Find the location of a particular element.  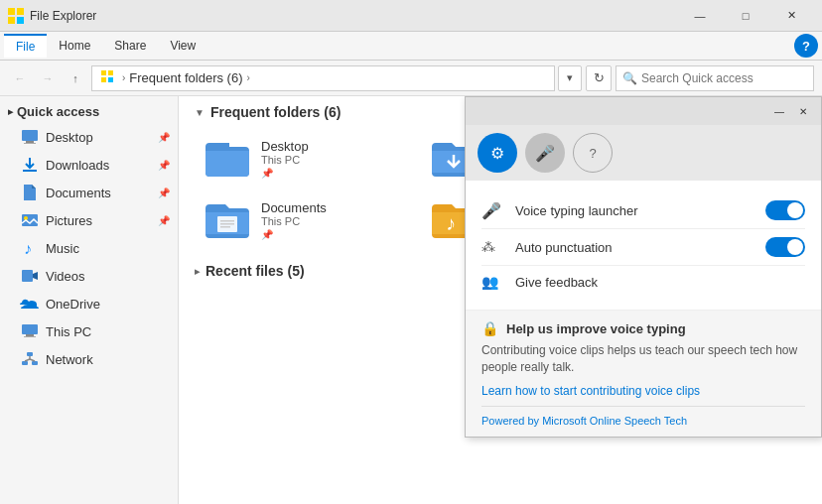

sidebar-quick-access-header: ▸ Quick access is located at coordinates (89, 111).